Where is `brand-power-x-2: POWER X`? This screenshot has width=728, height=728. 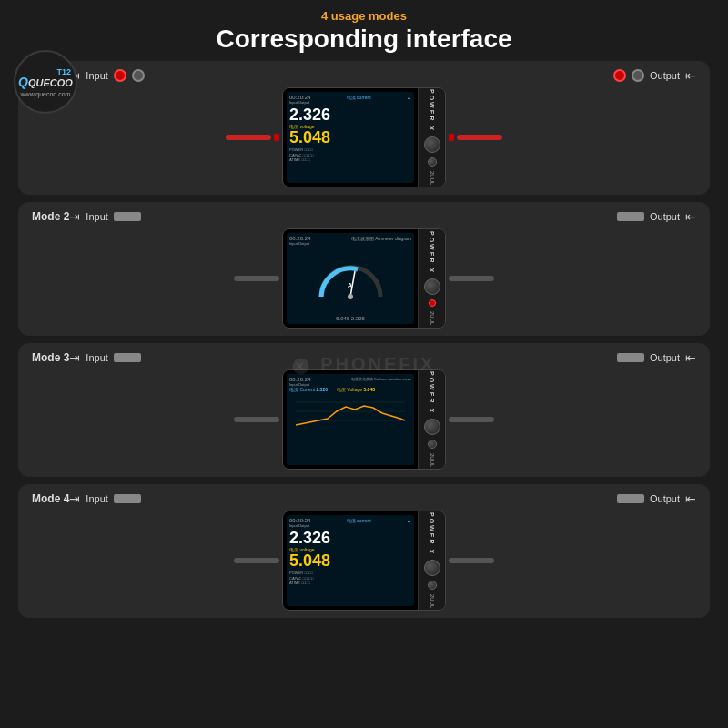
brand-power-x-2: POWER X is located at coordinates (431, 253).